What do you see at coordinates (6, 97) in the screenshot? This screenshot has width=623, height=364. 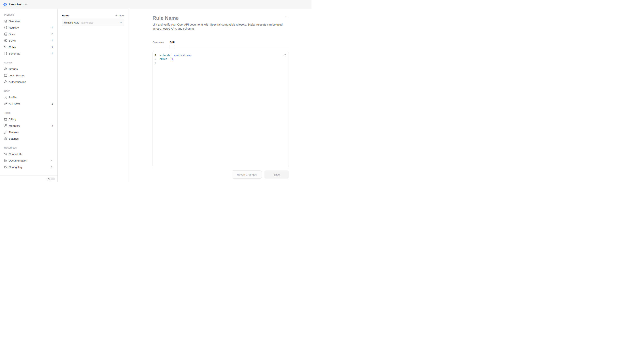 I see `user-icon` at bounding box center [6, 97].